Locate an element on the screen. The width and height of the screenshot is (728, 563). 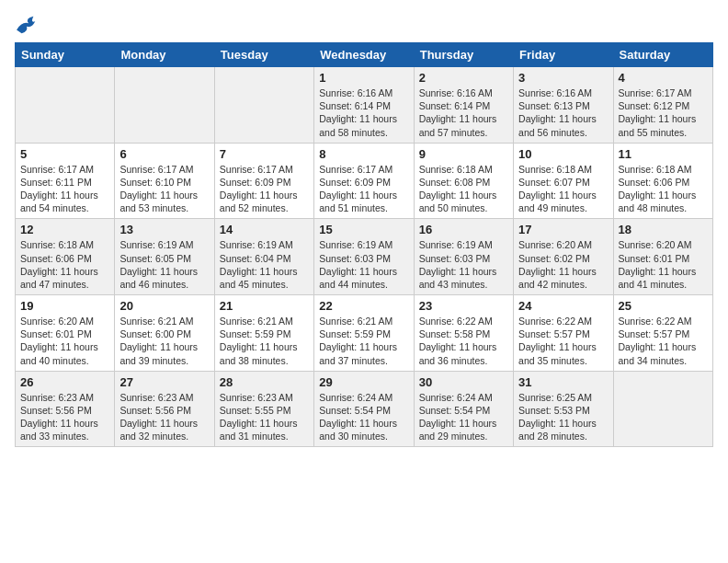
day-number: 1 is located at coordinates (364, 77).